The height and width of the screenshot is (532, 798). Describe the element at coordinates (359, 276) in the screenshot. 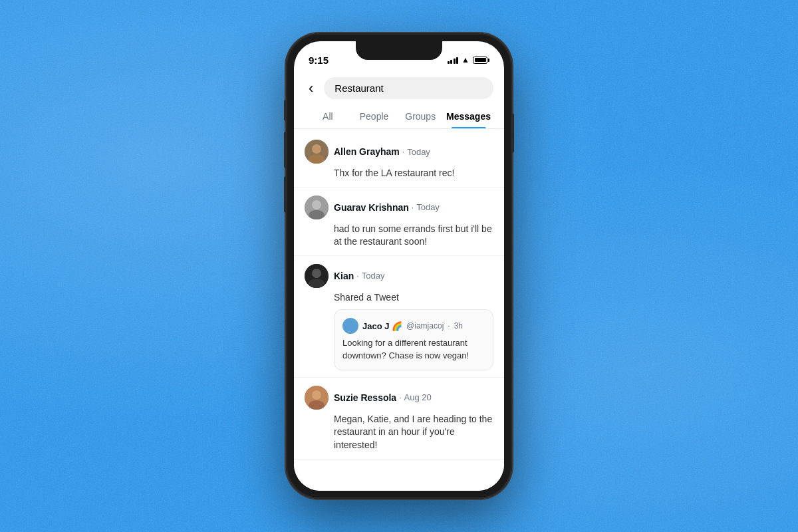

I see `sender-info: Kian · Today` at that location.